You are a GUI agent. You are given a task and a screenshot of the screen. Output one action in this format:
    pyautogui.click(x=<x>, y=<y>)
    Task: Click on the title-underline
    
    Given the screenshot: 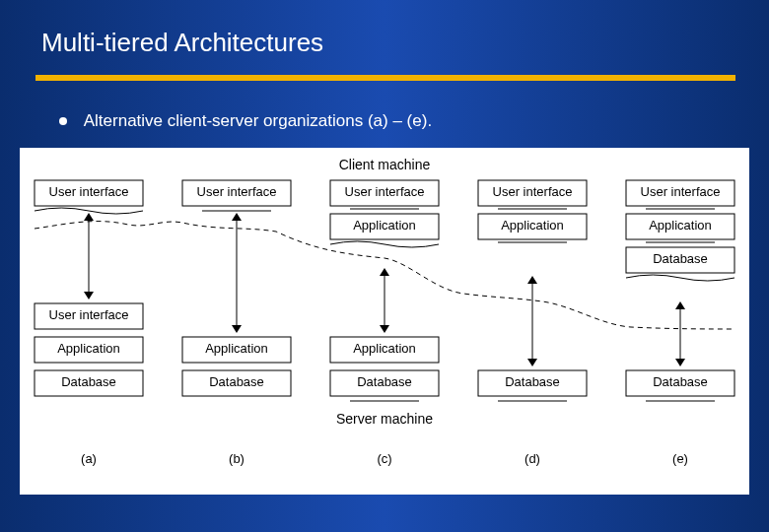 What is the action you would take?
    pyautogui.click(x=385, y=78)
    